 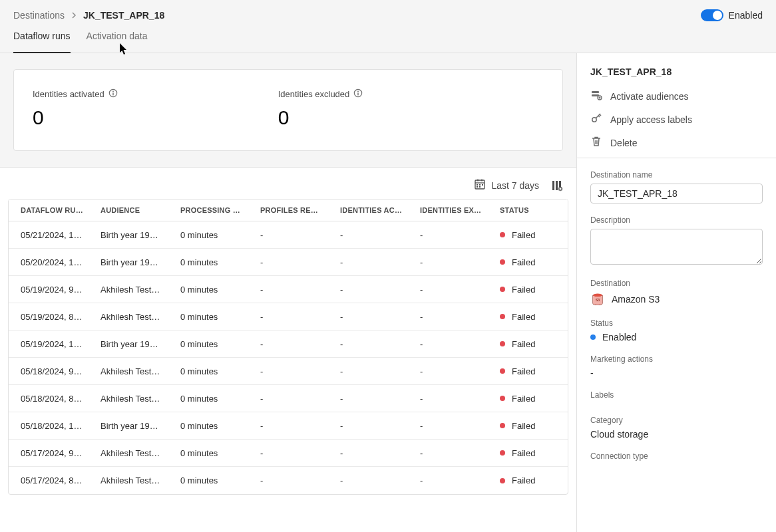 What do you see at coordinates (208, 210) in the screenshot?
I see `col-header-processing: PROCESSING D…` at bounding box center [208, 210].